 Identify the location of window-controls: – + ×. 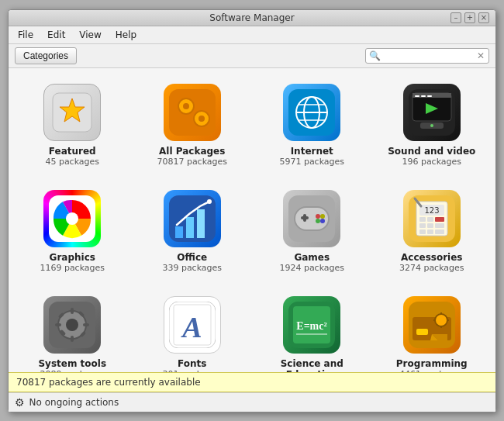
(470, 18).